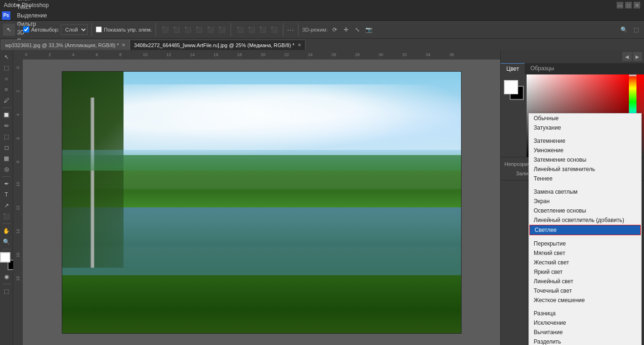  Describe the element at coordinates (572, 57) in the screenshot. I see `panel-mini-toolbar: ◀ ▶` at that location.